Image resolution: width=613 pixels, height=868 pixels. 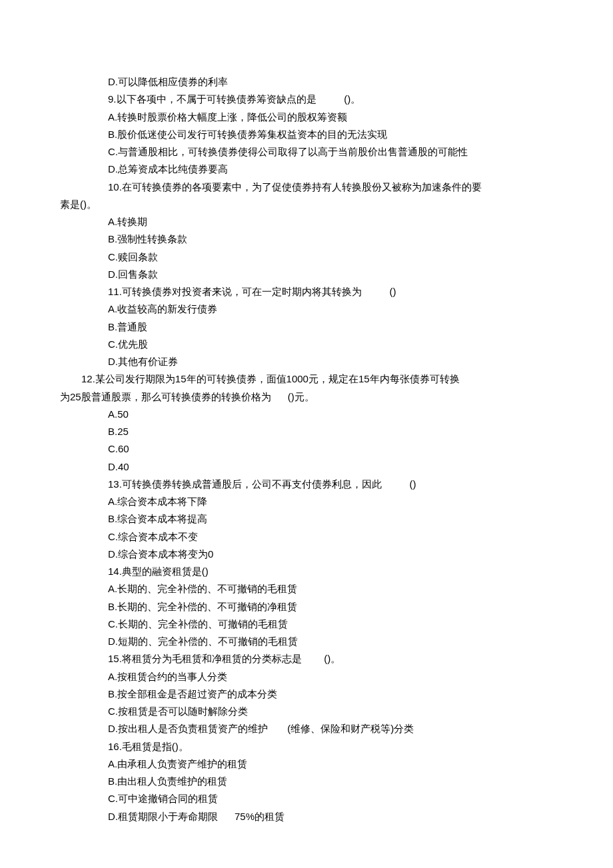 What do you see at coordinates (306, 537) in the screenshot?
I see `text-line: C.综合资本成本不变` at bounding box center [306, 537].